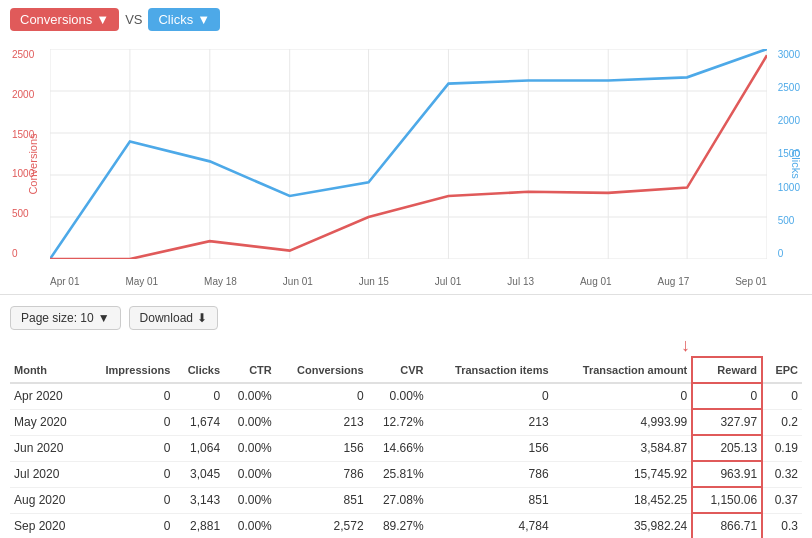 This screenshot has height=538, width=812. Describe the element at coordinates (202, 318) in the screenshot. I see `download-icon: ⬇` at that location.